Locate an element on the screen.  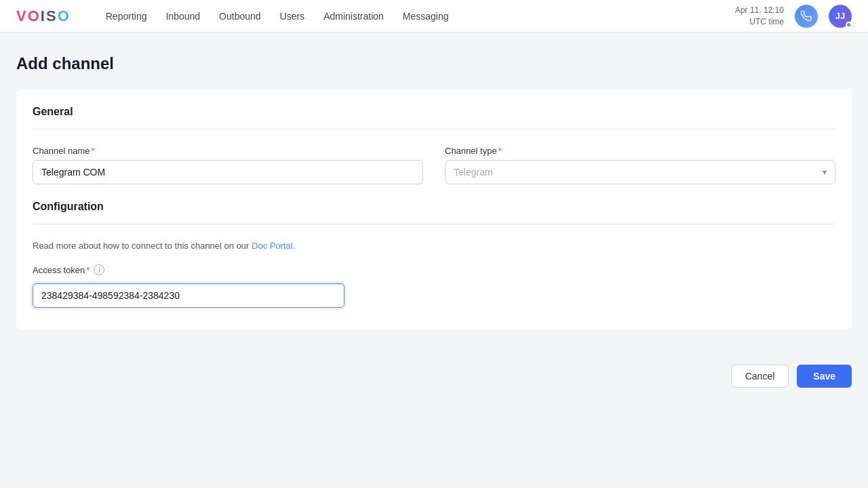
nav-item-inbound: Inbound is located at coordinates (183, 16).